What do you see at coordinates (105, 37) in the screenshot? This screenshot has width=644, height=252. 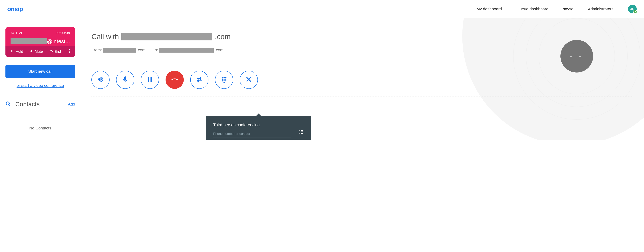 I see `call-with-label: Call with` at bounding box center [105, 37].